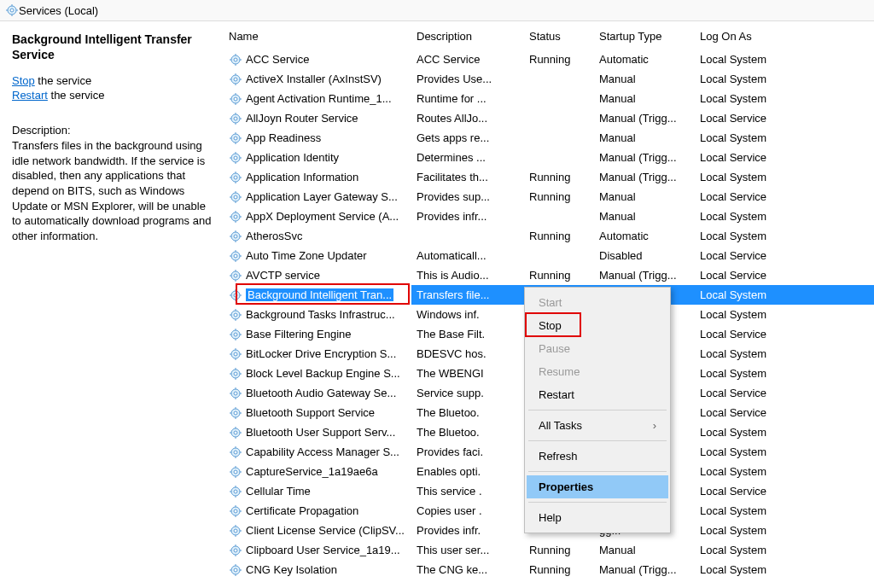 The image size is (874, 588). I want to click on cell-desc, so click(468, 236).